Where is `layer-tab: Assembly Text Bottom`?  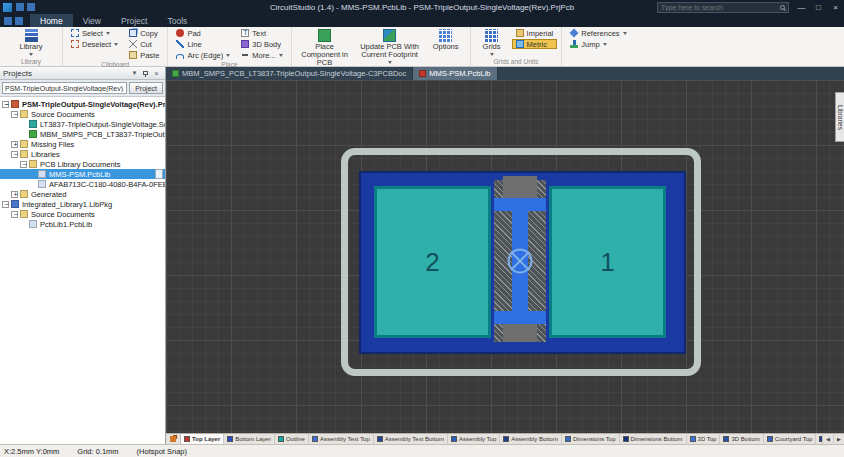 layer-tab: Assembly Text Bottom is located at coordinates (411, 439).